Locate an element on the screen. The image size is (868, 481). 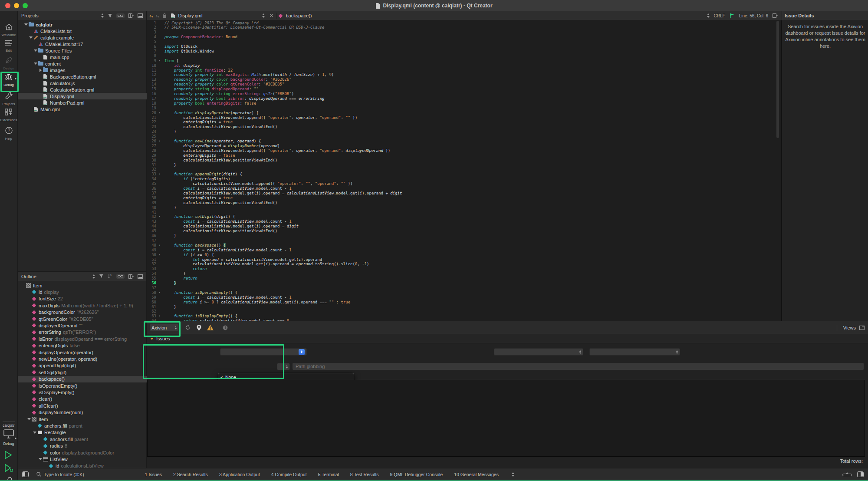
tree-row: CMakeLists.txt is located at coordinates (88, 31).